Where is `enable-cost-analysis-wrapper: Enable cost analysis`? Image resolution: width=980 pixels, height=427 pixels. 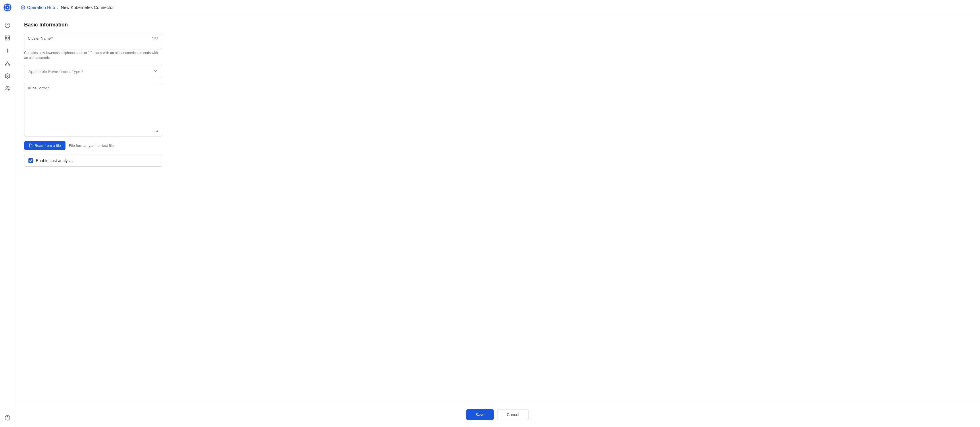 enable-cost-analysis-wrapper: Enable cost analysis is located at coordinates (93, 161).